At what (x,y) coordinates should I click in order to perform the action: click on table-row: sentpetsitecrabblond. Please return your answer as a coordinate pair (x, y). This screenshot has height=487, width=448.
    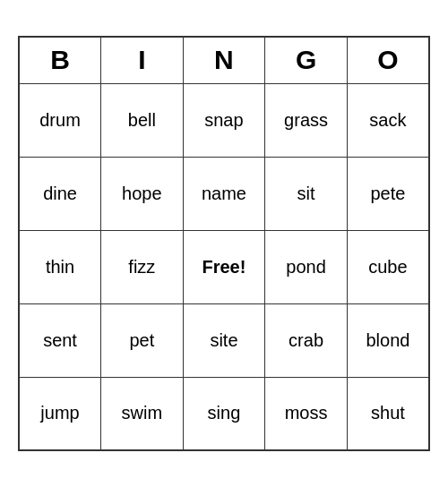
    Looking at the image, I should click on (224, 340).